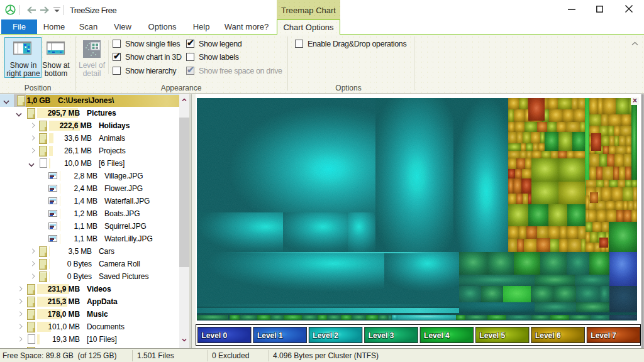  I want to click on svg-text: Level 5, so click(493, 336).